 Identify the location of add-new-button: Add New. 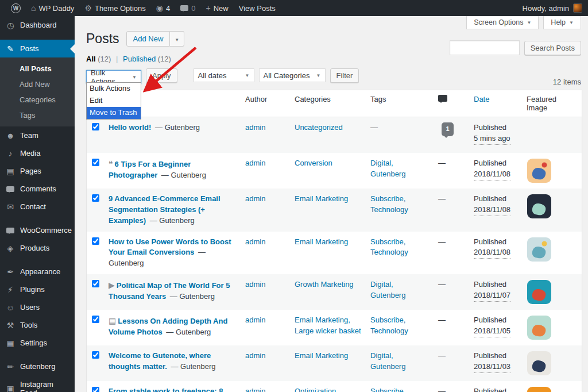
(148, 39).